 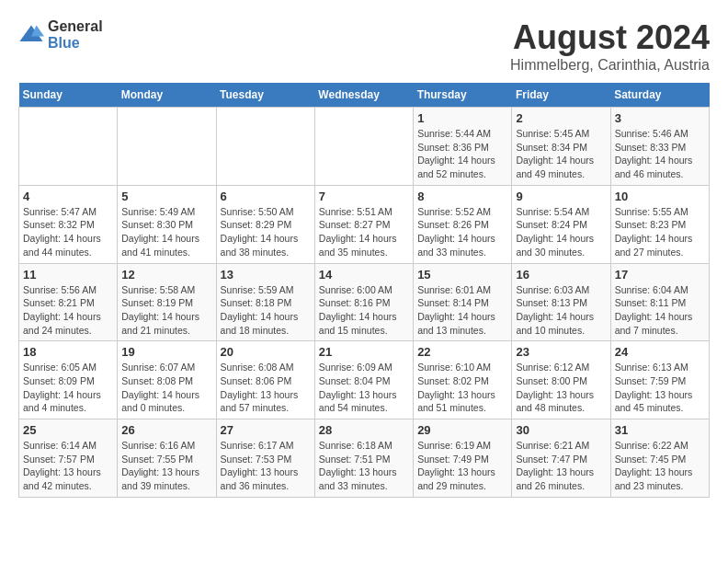 I want to click on calendar-cell: 30Sunrise: 6:21 AM Sunset: 7:47 PM Dayli…, so click(x=561, y=458).